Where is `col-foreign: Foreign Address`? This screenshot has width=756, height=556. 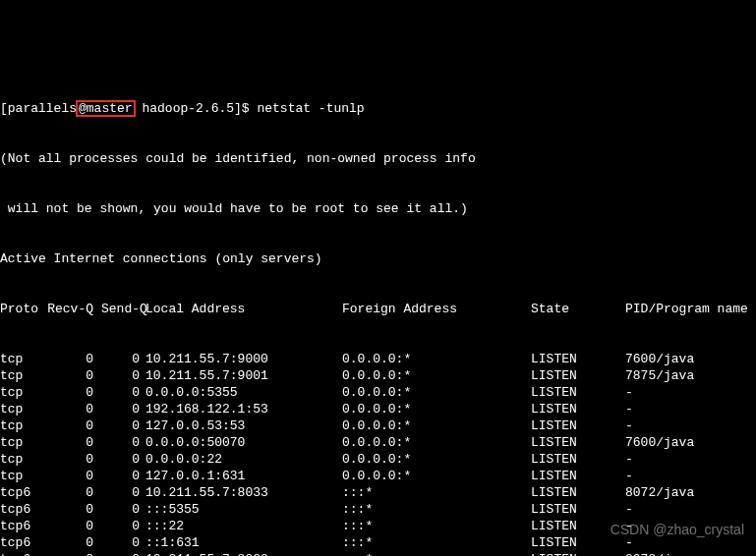 col-foreign: Foreign Address is located at coordinates (436, 308).